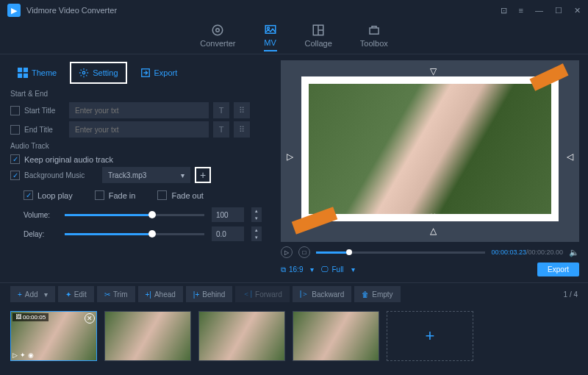 The image size is (588, 375). Describe the element at coordinates (304, 252) in the screenshot. I see `stop-button: □` at that location.